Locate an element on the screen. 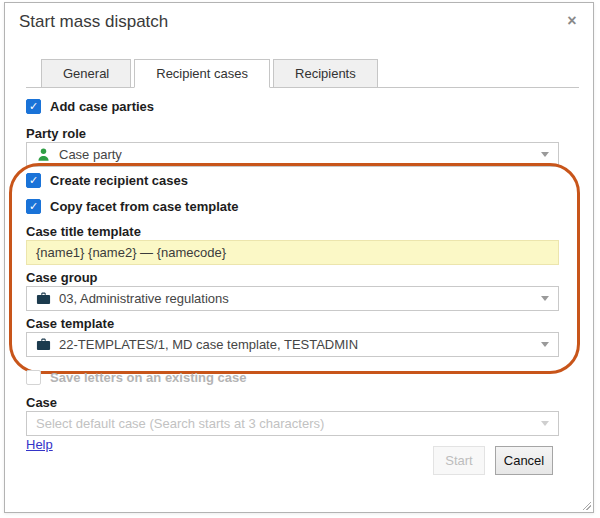 The image size is (600, 518). case-template-select: 22-TEMPLATES/1, MD case template, TESTAD… is located at coordinates (292, 344).